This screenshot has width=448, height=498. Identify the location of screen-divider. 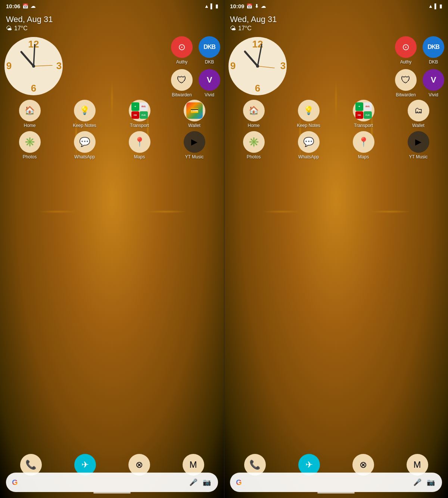
(224, 249).